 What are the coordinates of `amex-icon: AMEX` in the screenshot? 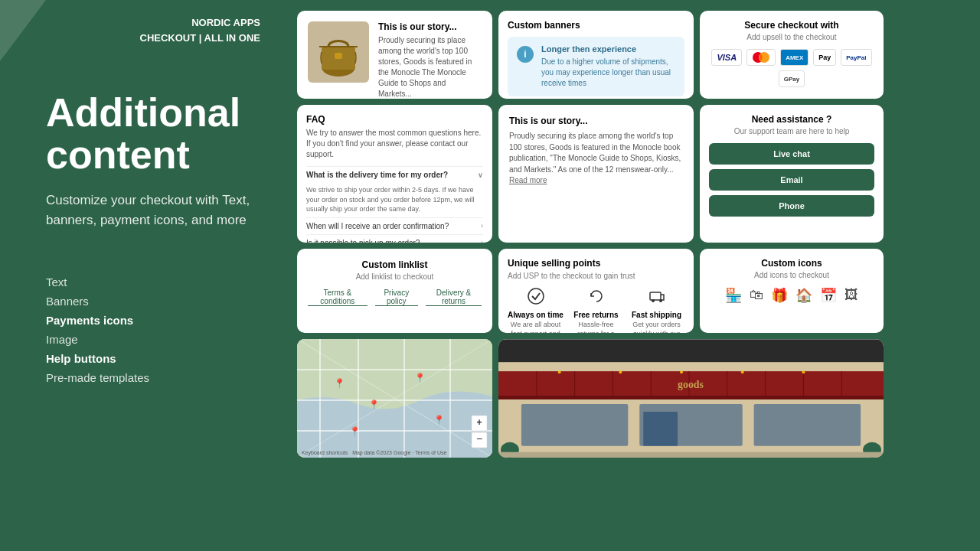 It's located at (795, 57).